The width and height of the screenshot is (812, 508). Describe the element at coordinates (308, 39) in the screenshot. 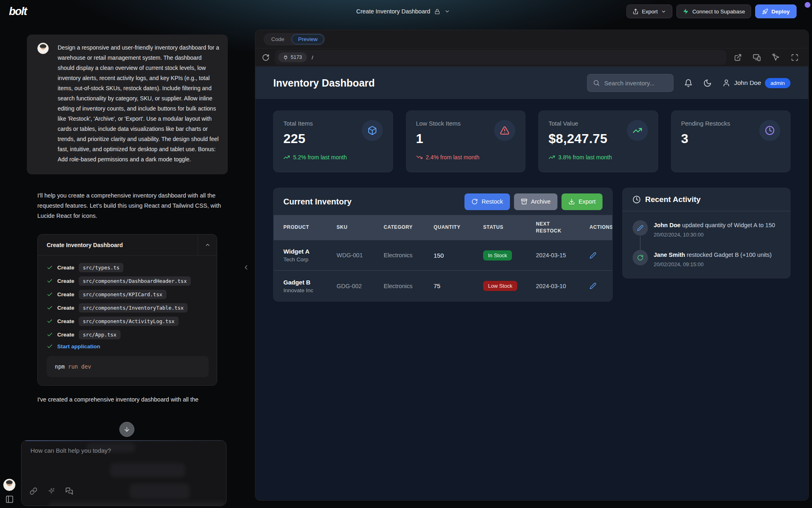

I see `tab-preview: Preview` at that location.